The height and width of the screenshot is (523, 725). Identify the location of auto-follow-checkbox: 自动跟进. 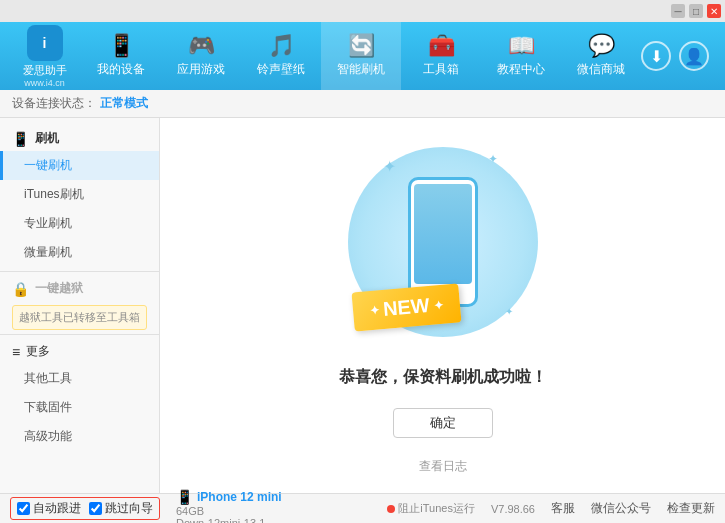
(49, 508).